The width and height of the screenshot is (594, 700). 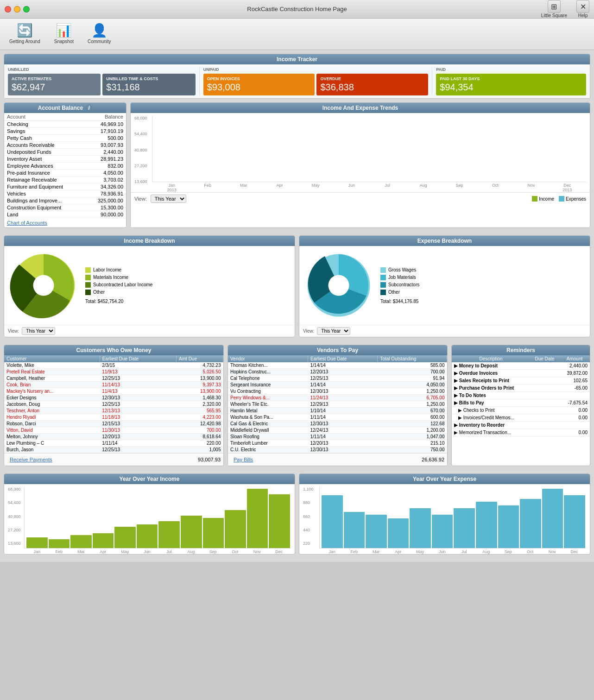 I want to click on expense-view-label: View:, so click(x=309, y=331).